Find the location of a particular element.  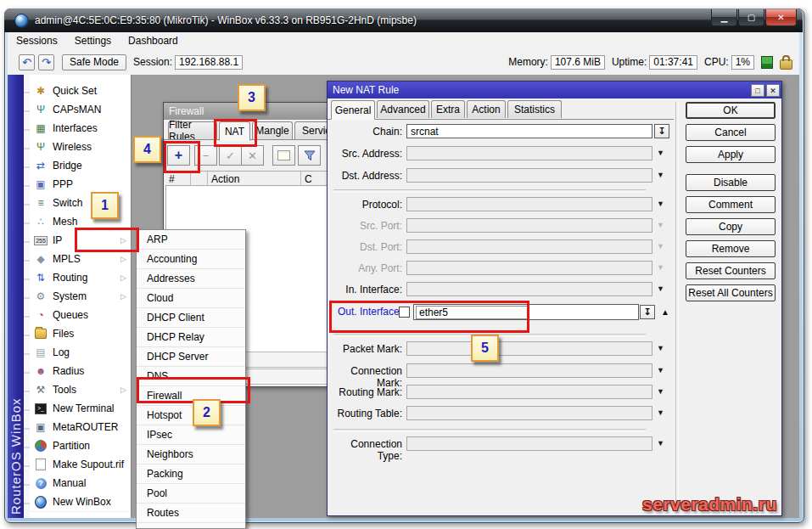

comment-button: Comment is located at coordinates (731, 205).